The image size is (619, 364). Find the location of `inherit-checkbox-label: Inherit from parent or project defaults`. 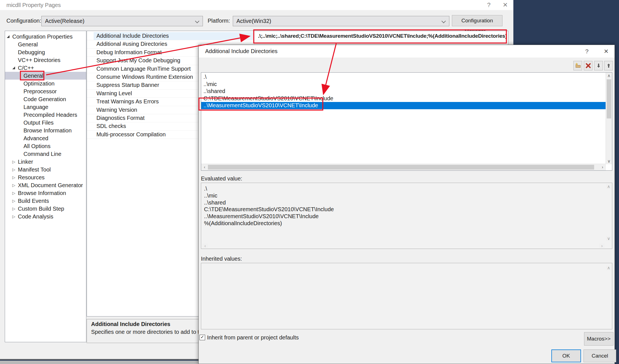

inherit-checkbox-label: Inherit from parent or project defaults is located at coordinates (253, 337).